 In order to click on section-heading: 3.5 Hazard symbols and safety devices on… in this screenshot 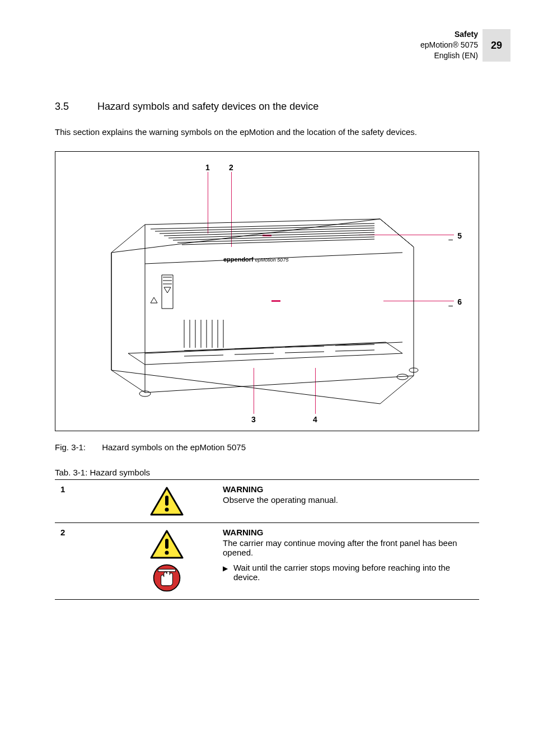, I will do `click(267, 106)`.